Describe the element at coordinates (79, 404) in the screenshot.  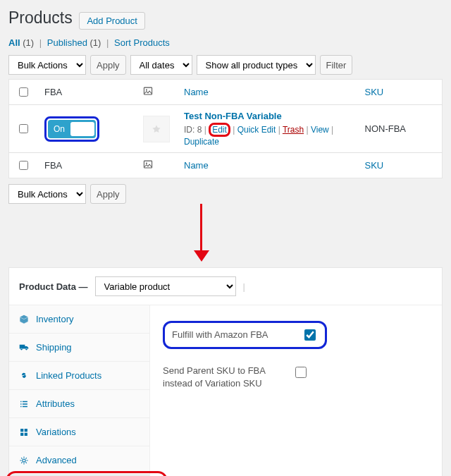
I see `tab-attributes: Attributes` at that location.